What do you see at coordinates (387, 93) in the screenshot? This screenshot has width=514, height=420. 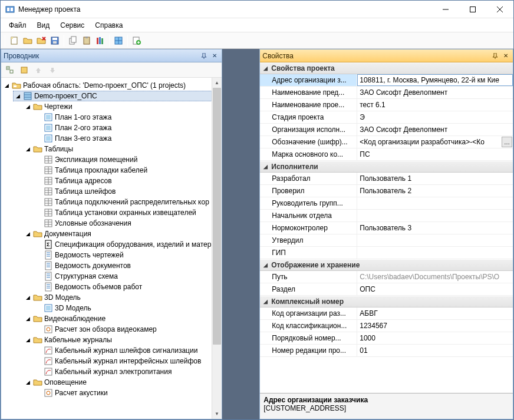 I see `property-row: Наименование пред...ЗАО Сисофт Девелопме…` at bounding box center [387, 93].